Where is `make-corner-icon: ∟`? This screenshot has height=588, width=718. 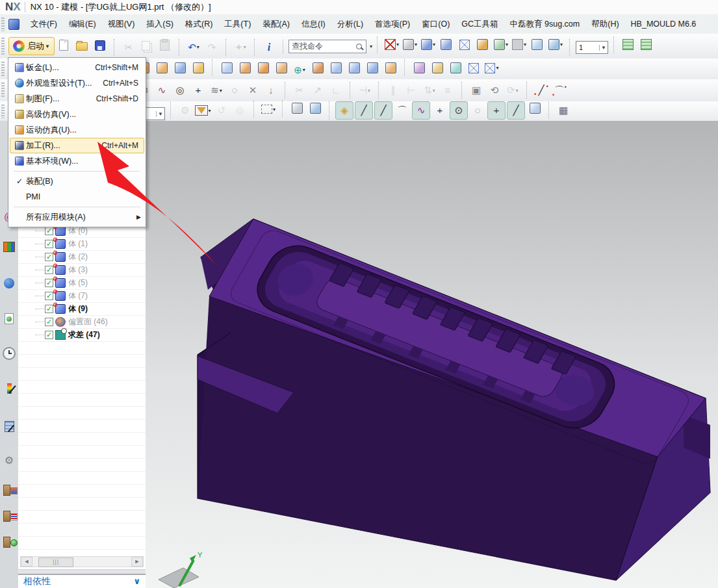
make-corner-icon: ∟ is located at coordinates (336, 90).